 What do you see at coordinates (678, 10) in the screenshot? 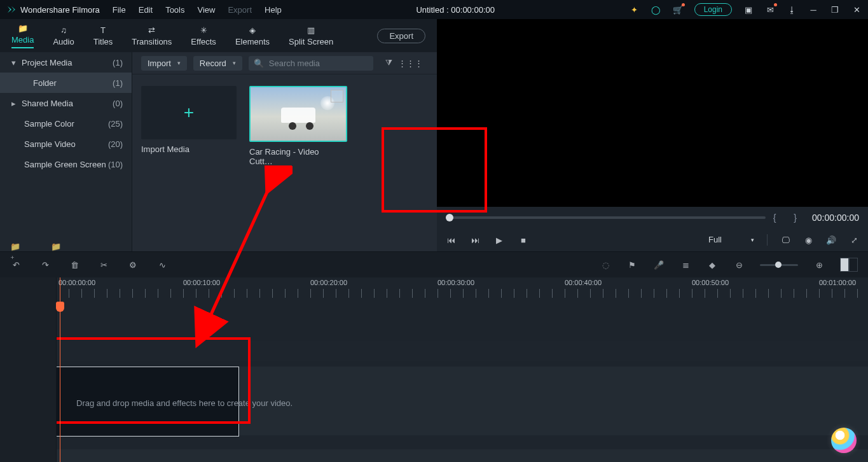
I see `cart-icon: 🛒` at bounding box center [678, 10].